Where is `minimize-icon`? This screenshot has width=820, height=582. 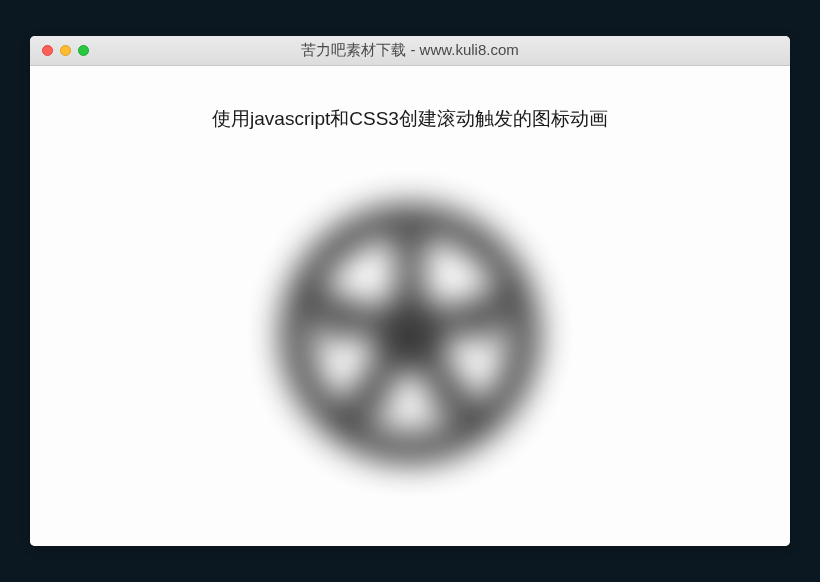 minimize-icon is located at coordinates (66, 50).